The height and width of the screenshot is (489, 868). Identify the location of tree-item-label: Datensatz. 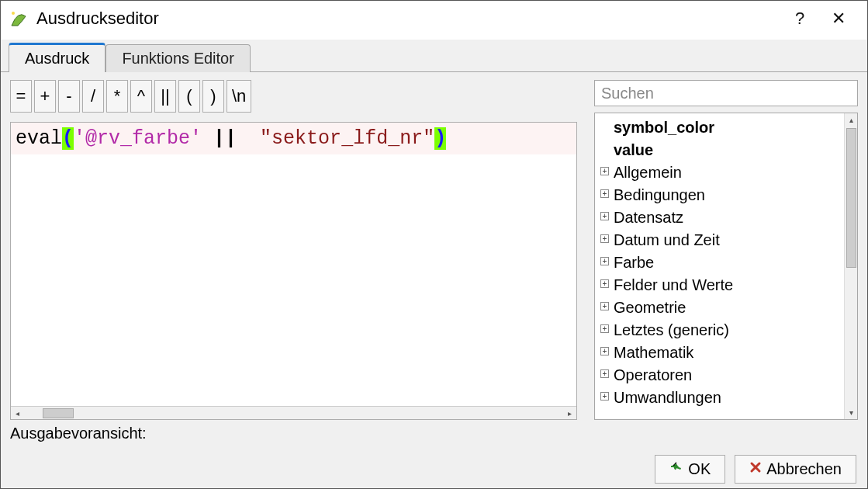
(648, 217).